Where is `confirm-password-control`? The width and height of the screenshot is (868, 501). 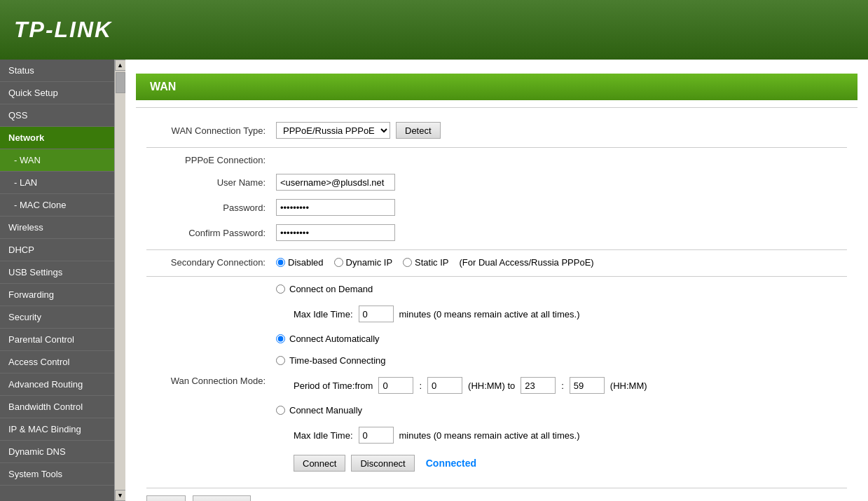
confirm-password-control is located at coordinates (336, 233).